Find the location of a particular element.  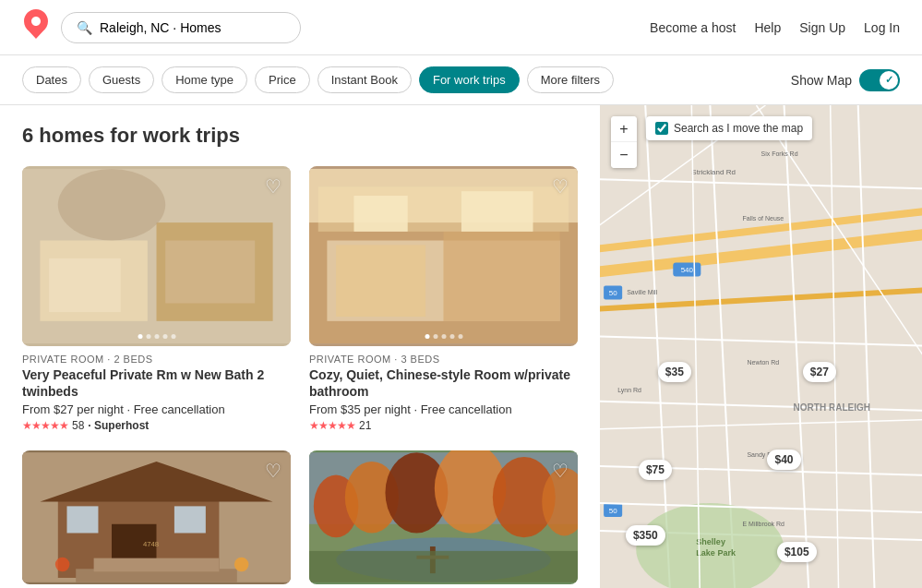

svg-text: Lynn Rd is located at coordinates (629, 390).